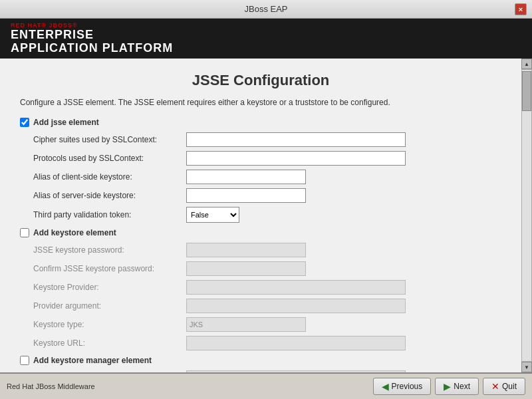 The height and width of the screenshot is (399, 532). I want to click on third-party-select: False True, so click(213, 215).